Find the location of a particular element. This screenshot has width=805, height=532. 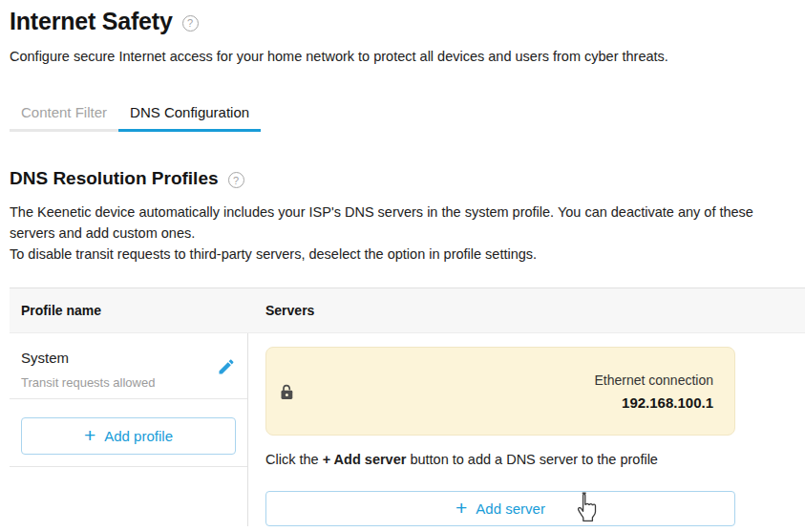

page-title: Internet Safety is located at coordinates (92, 21).